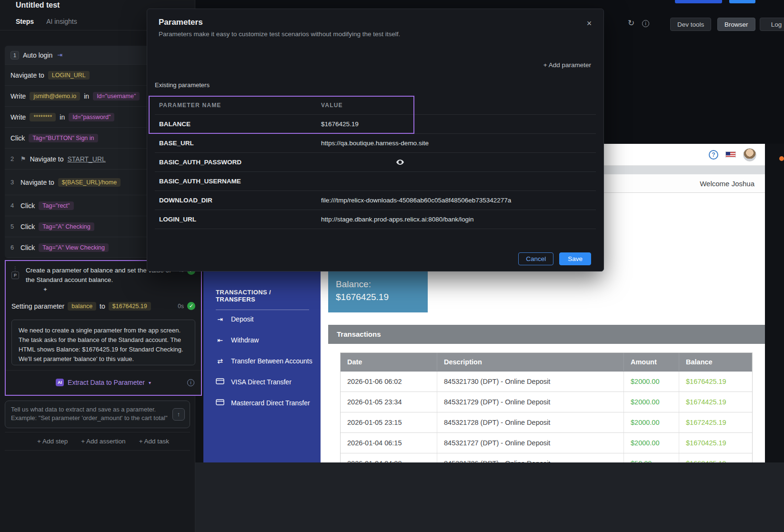 The width and height of the screenshot is (784, 532). What do you see at coordinates (103, 328) in the screenshot?
I see `ai-task-block-highlight: ⋮ P Create a parameter of balance and se…` at bounding box center [103, 328].